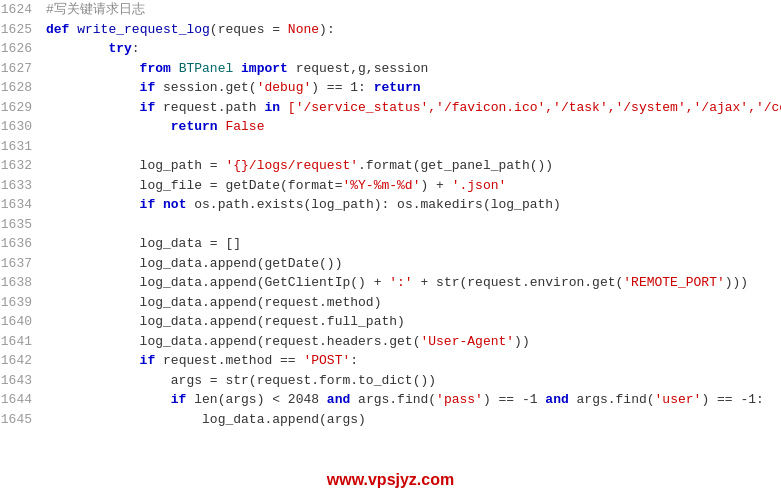 Image resolution: width=781 pixels, height=500 pixels. Describe the element at coordinates (241, 380) in the screenshot. I see `token: args = str(request.form.to_dict())` at that location.